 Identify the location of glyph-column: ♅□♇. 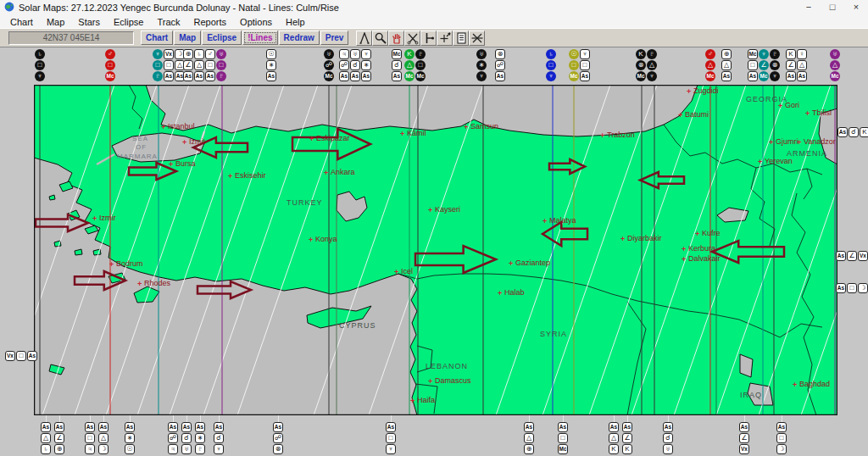
(221, 65).